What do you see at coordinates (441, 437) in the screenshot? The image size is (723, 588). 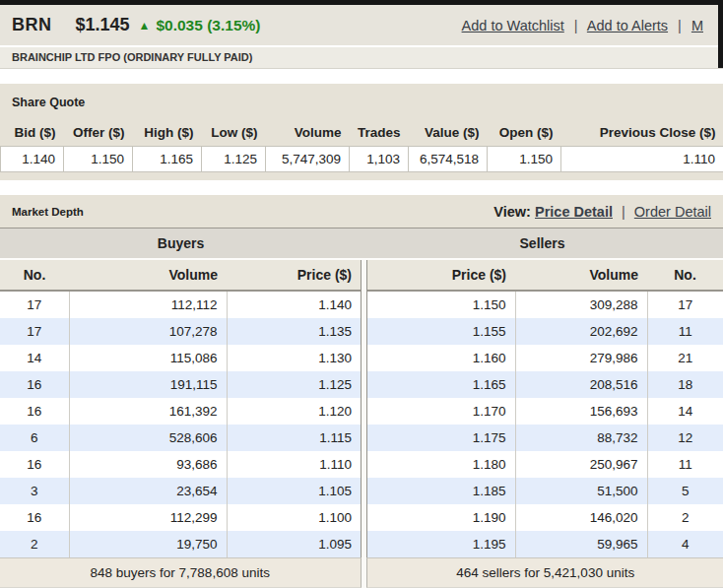 I see `seller-price-cell: 1.175` at bounding box center [441, 437].